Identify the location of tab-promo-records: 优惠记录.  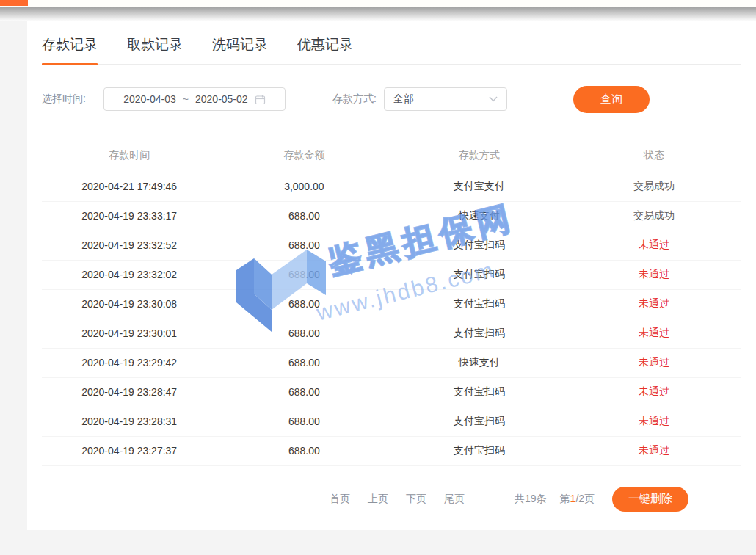
(325, 50).